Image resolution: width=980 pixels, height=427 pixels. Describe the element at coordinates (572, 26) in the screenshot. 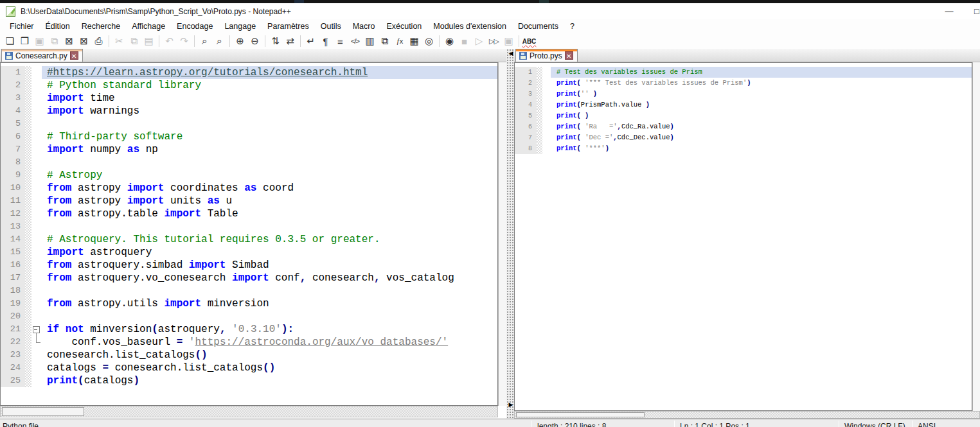

I see `menu-item-12: ?` at that location.